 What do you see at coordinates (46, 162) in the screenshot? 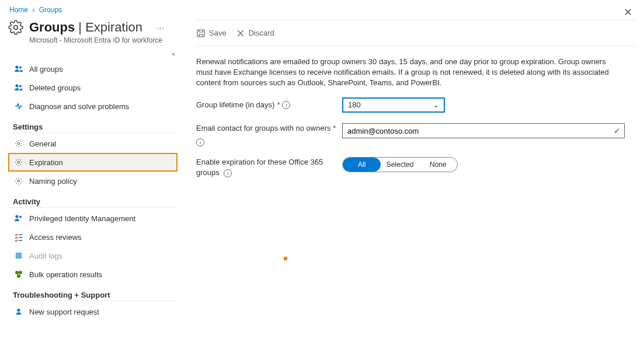
I see `sidebar-item-label: Expiration` at bounding box center [46, 162].